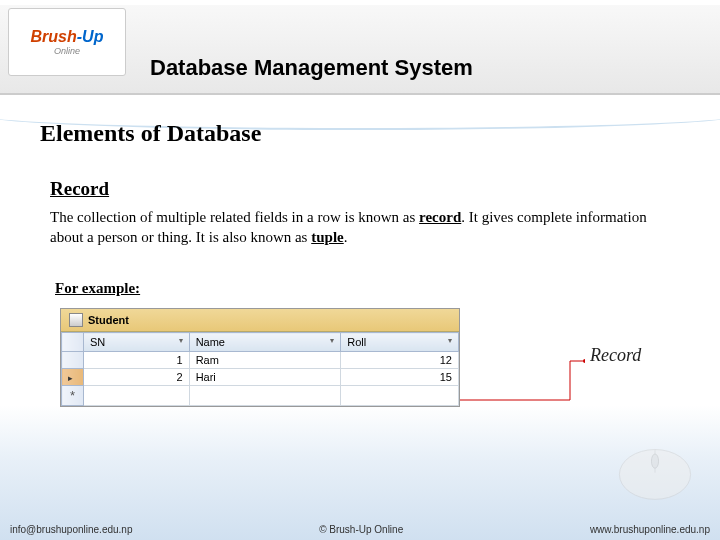 Image resolution: width=720 pixels, height=540 pixels. Describe the element at coordinates (265, 360) in the screenshot. I see `cell-name: Ram` at that location.